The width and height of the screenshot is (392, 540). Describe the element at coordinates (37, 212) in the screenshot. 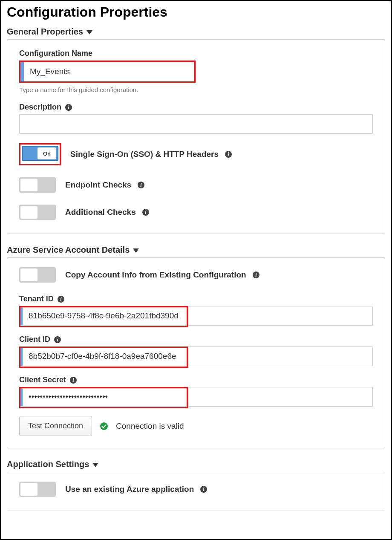

I see `additional-toggle` at that location.